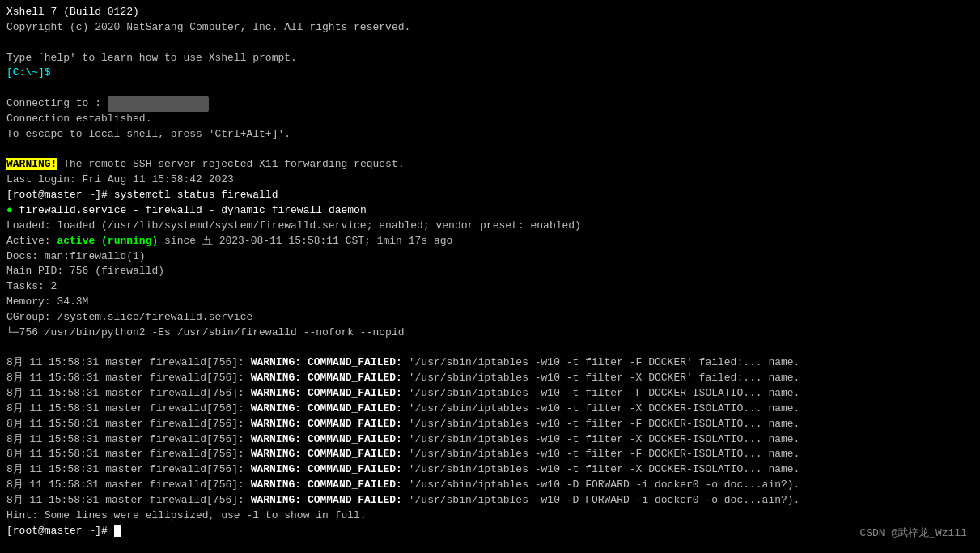 This screenshot has height=553, width=980. What do you see at coordinates (490, 180) in the screenshot?
I see `last-login-line: Last login: Fri Aug 11 15:58:42 2023` at bounding box center [490, 180].